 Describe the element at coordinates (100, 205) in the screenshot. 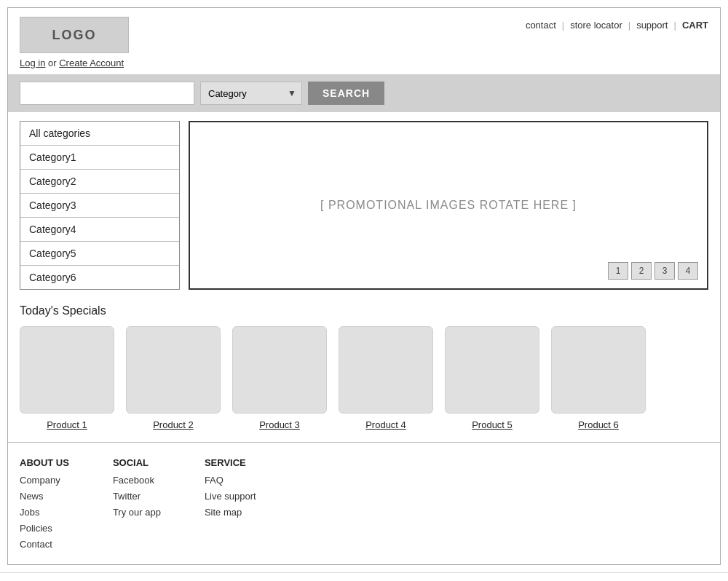

I see `sidebar: All categories Category1 Category2 Categ…` at that location.